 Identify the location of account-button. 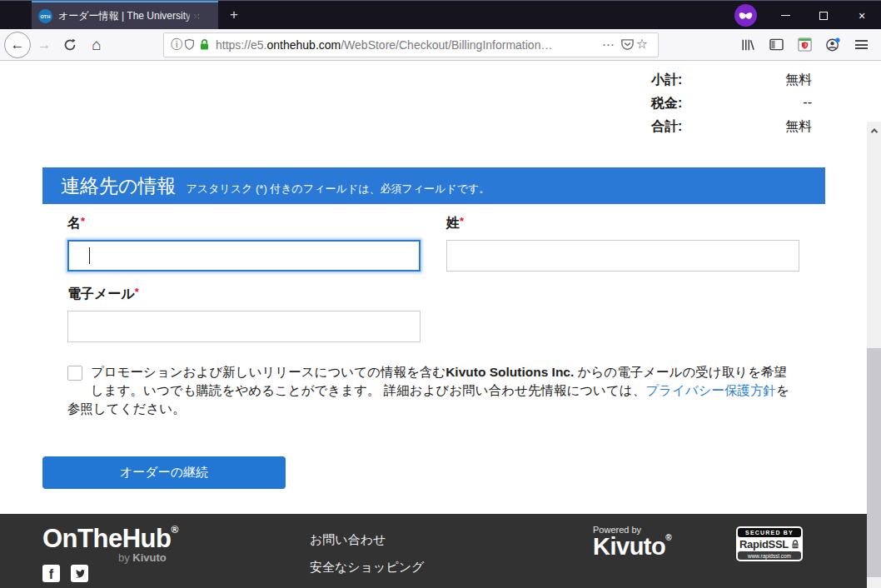
(833, 45).